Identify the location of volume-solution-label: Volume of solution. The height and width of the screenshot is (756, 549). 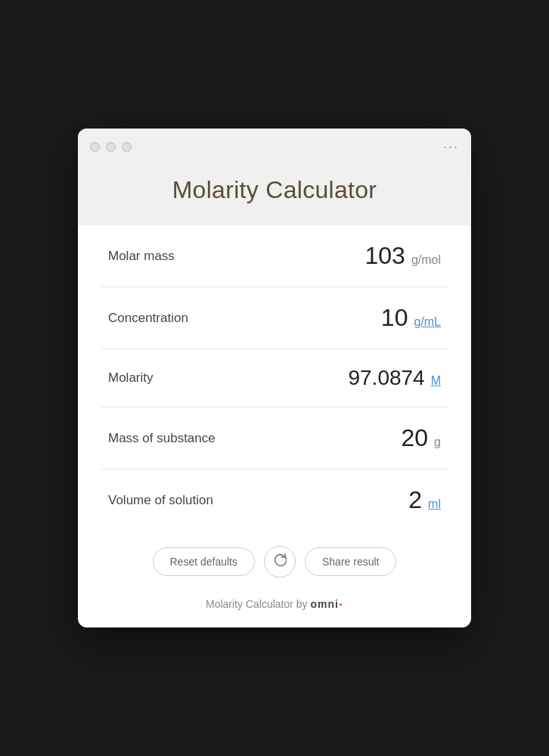
(160, 500).